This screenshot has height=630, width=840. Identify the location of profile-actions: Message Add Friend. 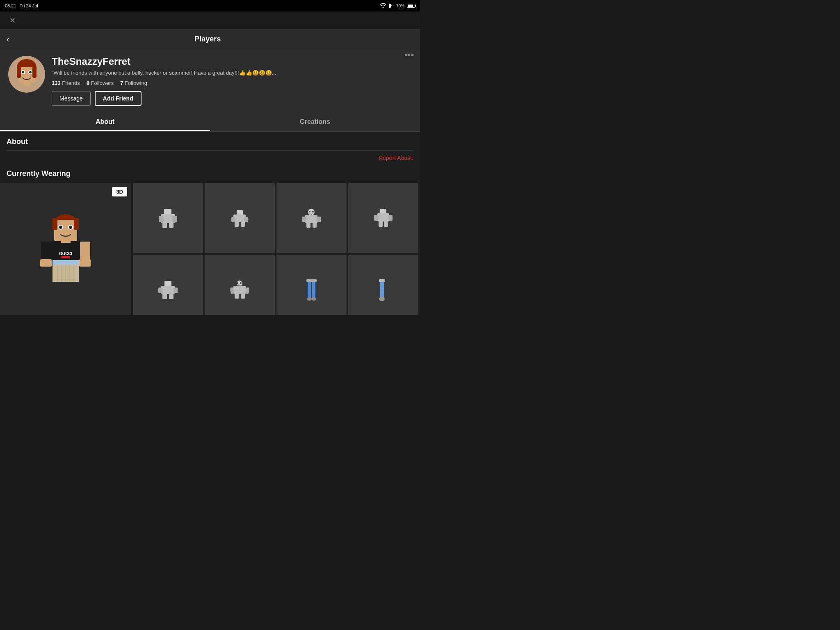
(232, 98).